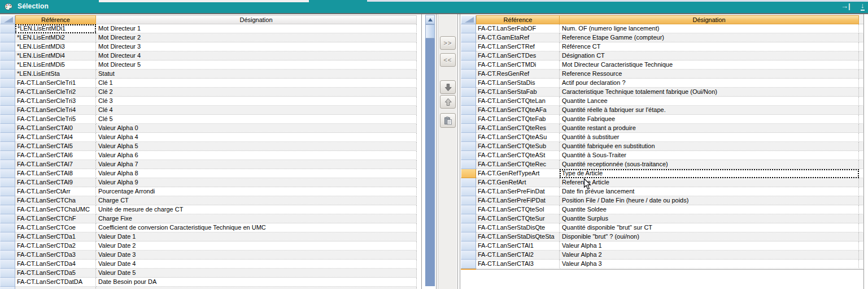  What do you see at coordinates (208, 264) in the screenshot?
I see `table-row: FA-CT.LanSerCTDa4Valeur Date 4` at bounding box center [208, 264].